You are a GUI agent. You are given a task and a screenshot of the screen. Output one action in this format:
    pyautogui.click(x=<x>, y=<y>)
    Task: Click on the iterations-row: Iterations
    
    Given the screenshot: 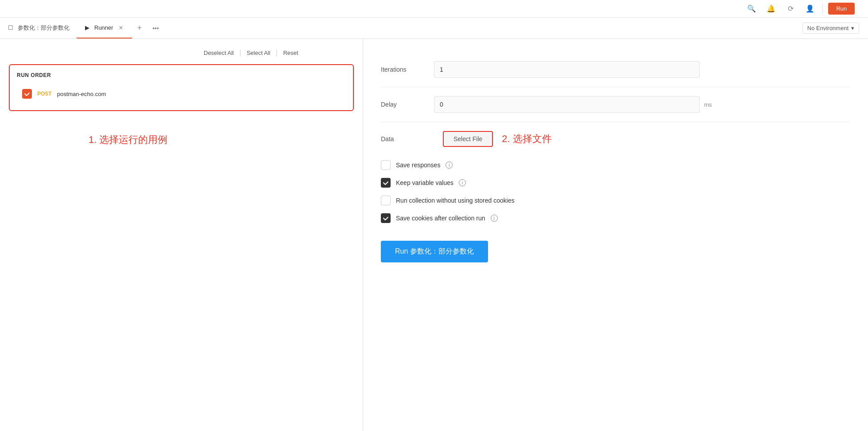 What is the action you would take?
    pyautogui.click(x=616, y=70)
    